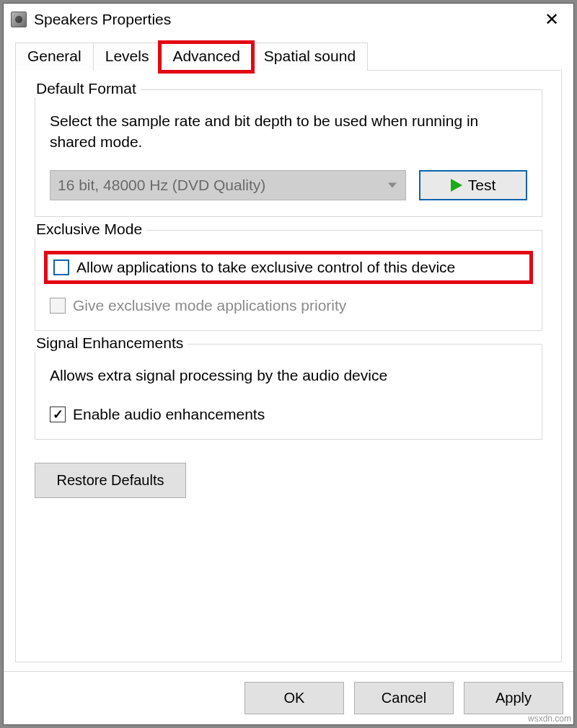 The height and width of the screenshot is (728, 577). Describe the element at coordinates (288, 56) in the screenshot. I see `tab-row: General Levels Advanced Spatial sound` at that location.